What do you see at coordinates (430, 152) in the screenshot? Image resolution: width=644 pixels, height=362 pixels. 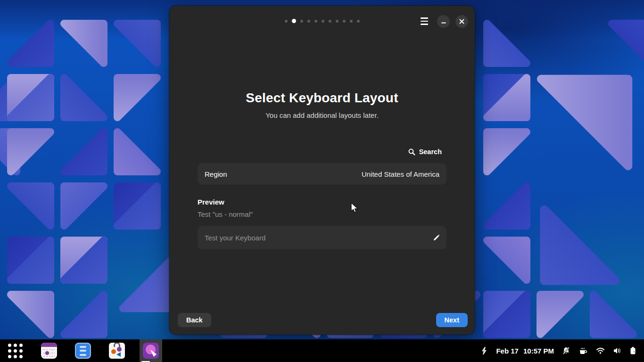 I see `search-label: Search` at bounding box center [430, 152].